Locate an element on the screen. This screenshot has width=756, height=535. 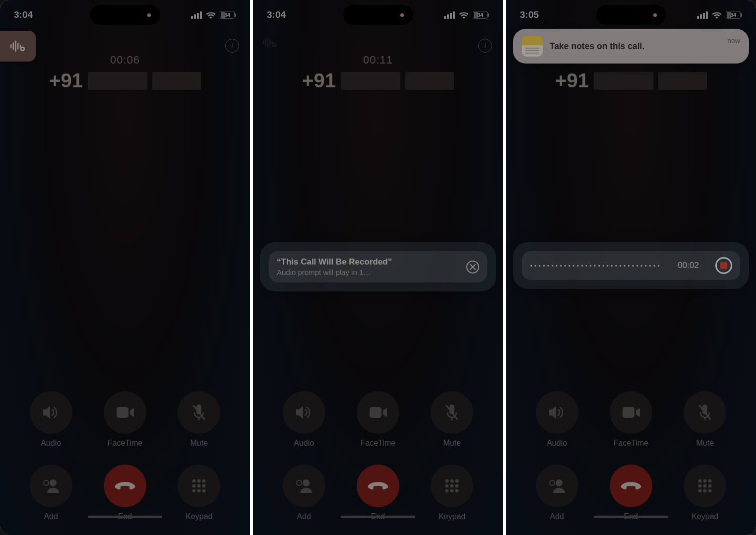
caller-number-row: +91 is located at coordinates (378, 80).